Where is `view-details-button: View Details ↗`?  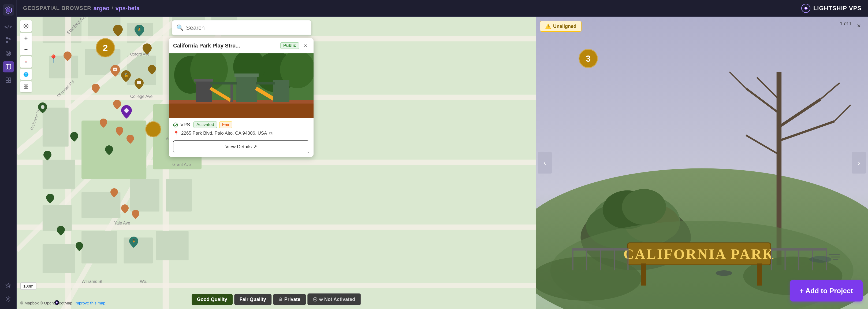
view-details-button: View Details ↗ is located at coordinates (241, 147).